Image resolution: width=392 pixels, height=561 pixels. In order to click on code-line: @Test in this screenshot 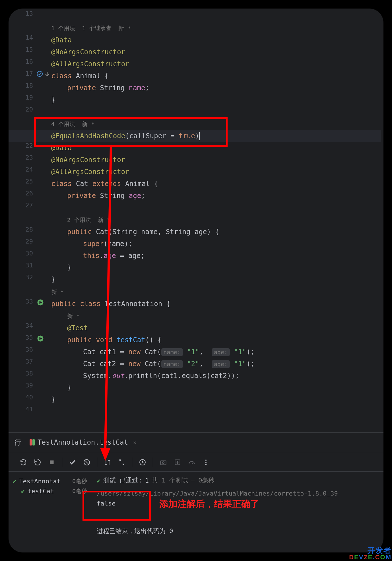, I will do `click(216, 328)`.